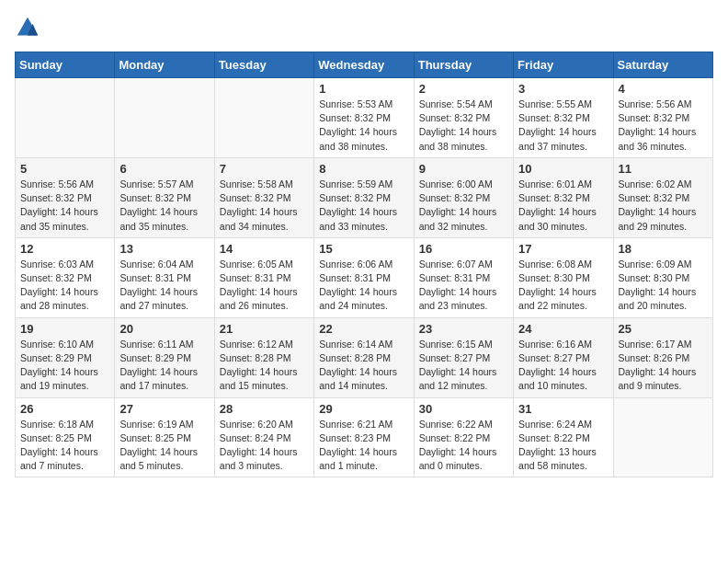  What do you see at coordinates (563, 278) in the screenshot?
I see `calendar-cell: 17Sunrise: 6:08 AM Sunset: 8:30 PM Dayli…` at bounding box center [563, 278].